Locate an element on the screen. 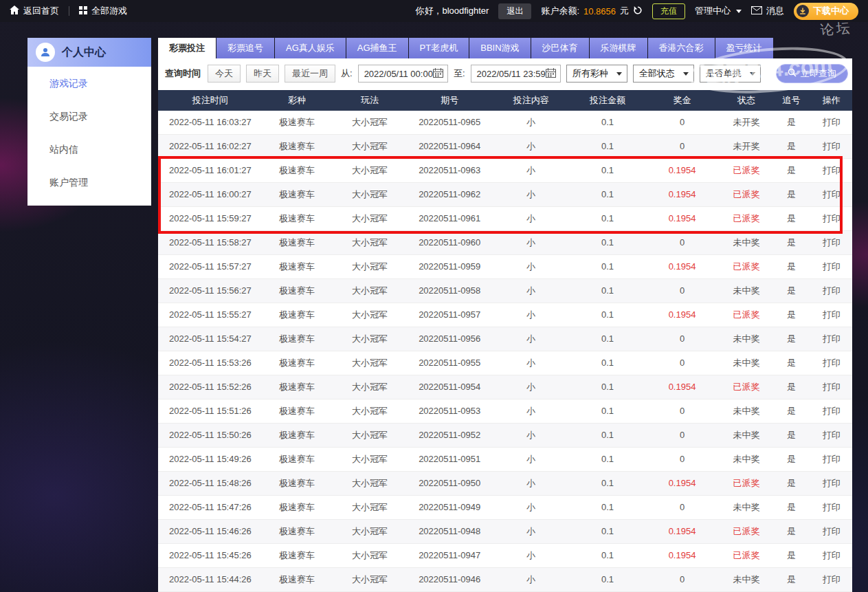 The width and height of the screenshot is (868, 592). cell-issue: 20220511-0964 is located at coordinates (449, 146).